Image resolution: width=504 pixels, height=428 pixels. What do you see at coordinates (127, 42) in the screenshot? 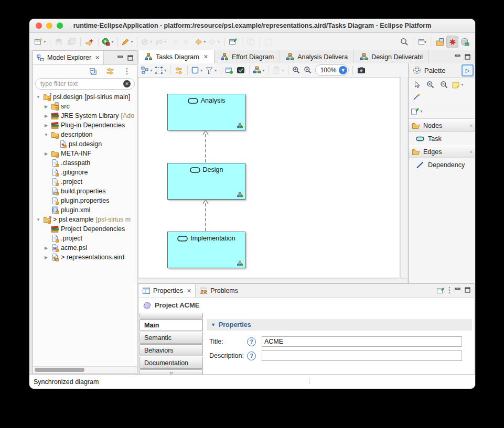
I see `launch-tool-button: ▼` at bounding box center [127, 42].